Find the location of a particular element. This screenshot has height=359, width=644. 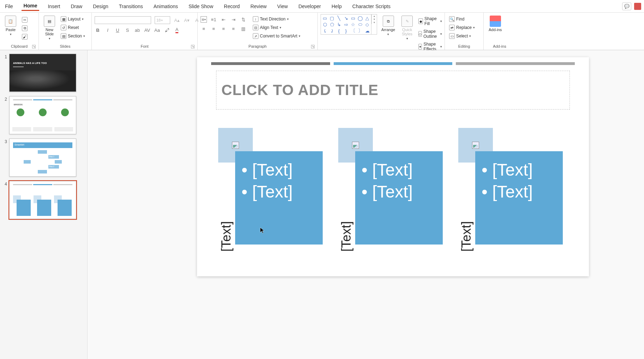

find-button: 🔍Find is located at coordinates (462, 19).